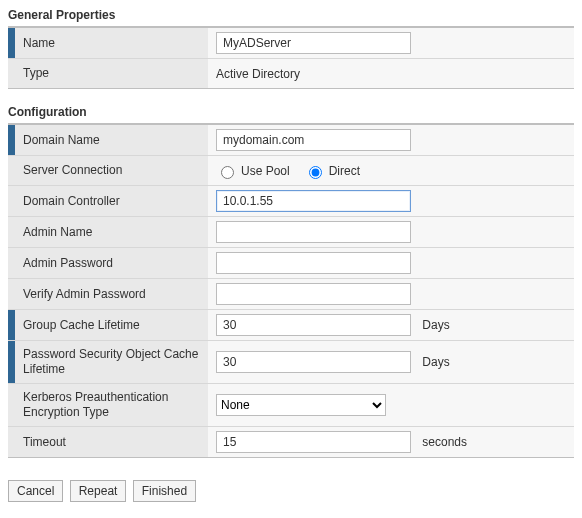 This screenshot has width=582, height=518. I want to click on label-admin-name: Admin Name, so click(108, 232).